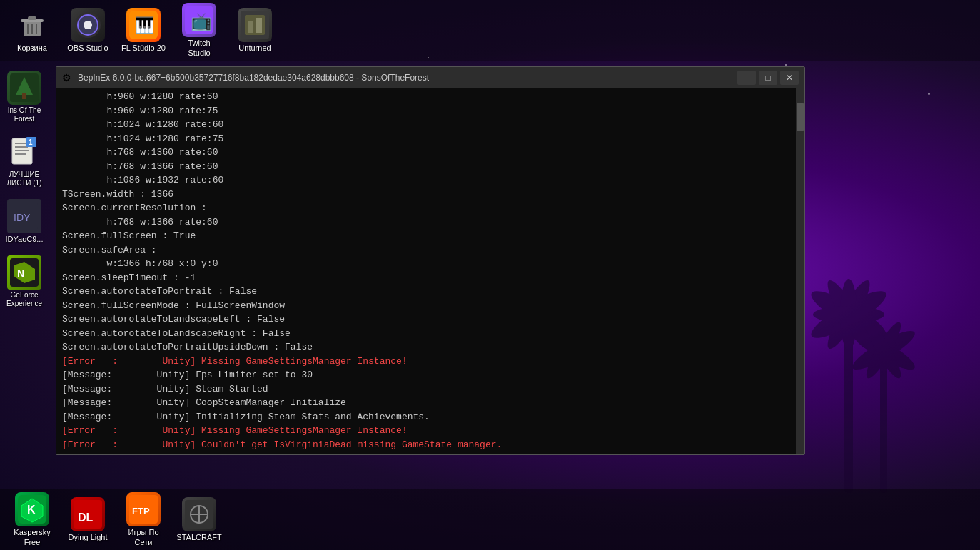  What do you see at coordinates (24, 161) in the screenshot?
I see `document-sidebar: 1 ЛУЧШИЕ ЛИСТИ (1)` at bounding box center [24, 161].